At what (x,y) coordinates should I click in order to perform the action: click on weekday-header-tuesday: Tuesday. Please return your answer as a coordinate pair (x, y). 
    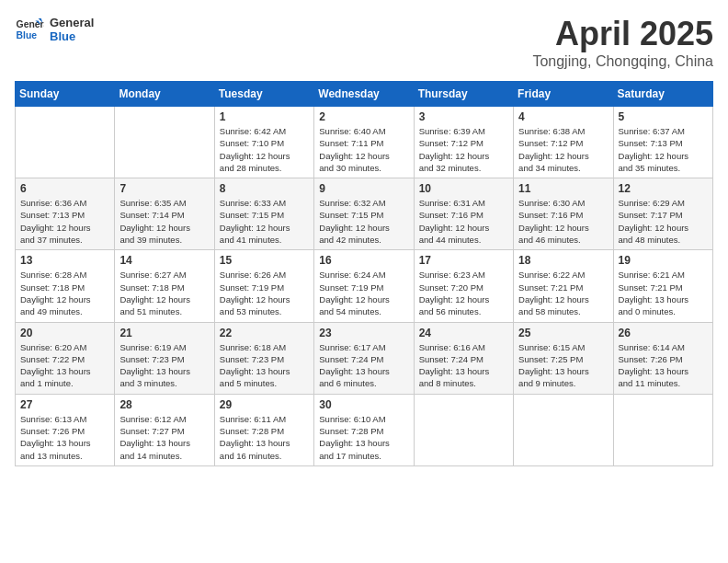
    Looking at the image, I should click on (264, 94).